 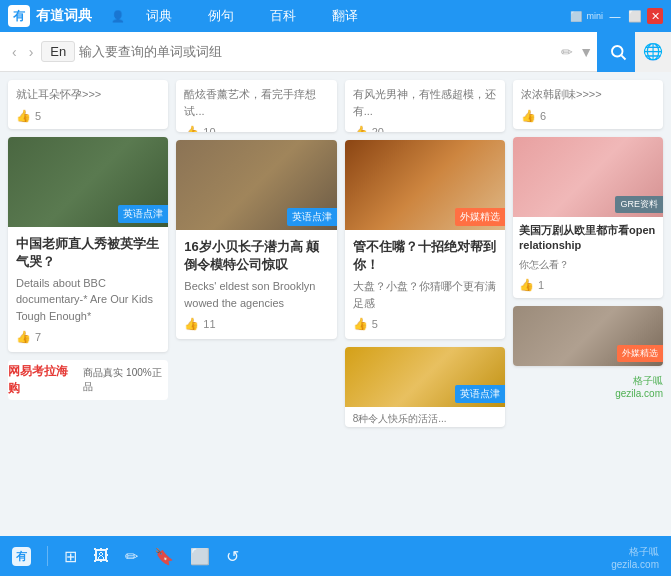 What do you see at coordinates (232, 556) in the screenshot?
I see `bottom-refresh-icon: ↺` at bounding box center [232, 556].